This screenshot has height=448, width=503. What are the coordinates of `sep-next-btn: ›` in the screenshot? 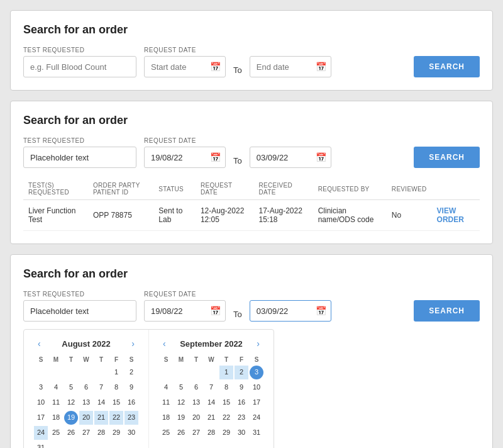 It's located at (258, 344).